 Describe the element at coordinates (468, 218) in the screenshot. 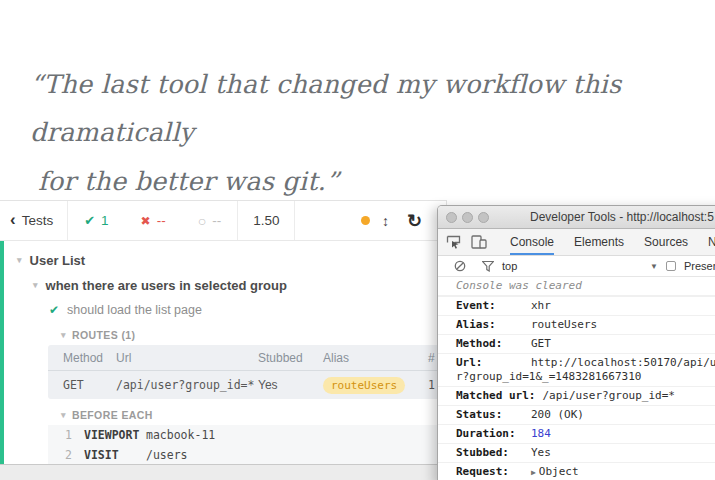

I see `minimize-window-button` at that location.